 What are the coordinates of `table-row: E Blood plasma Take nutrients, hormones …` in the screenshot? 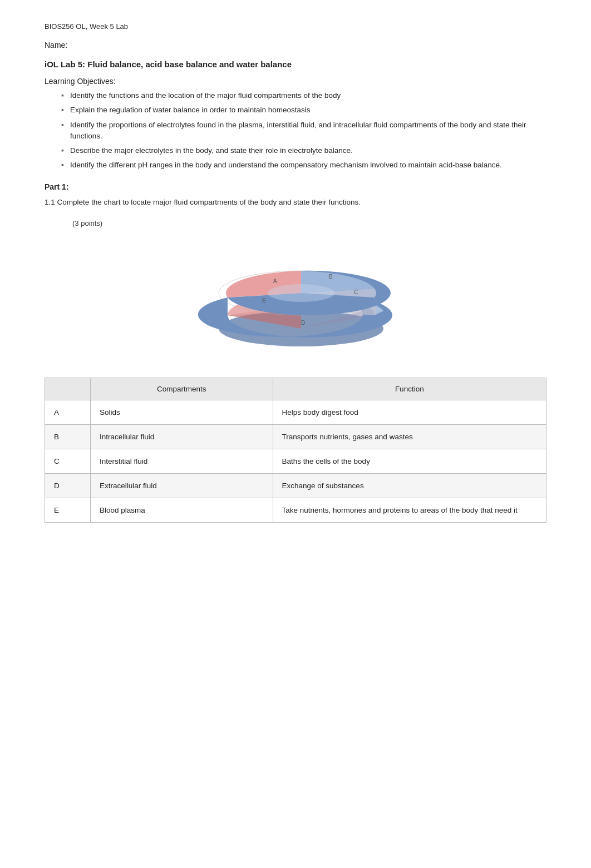 It's located at (296, 510).